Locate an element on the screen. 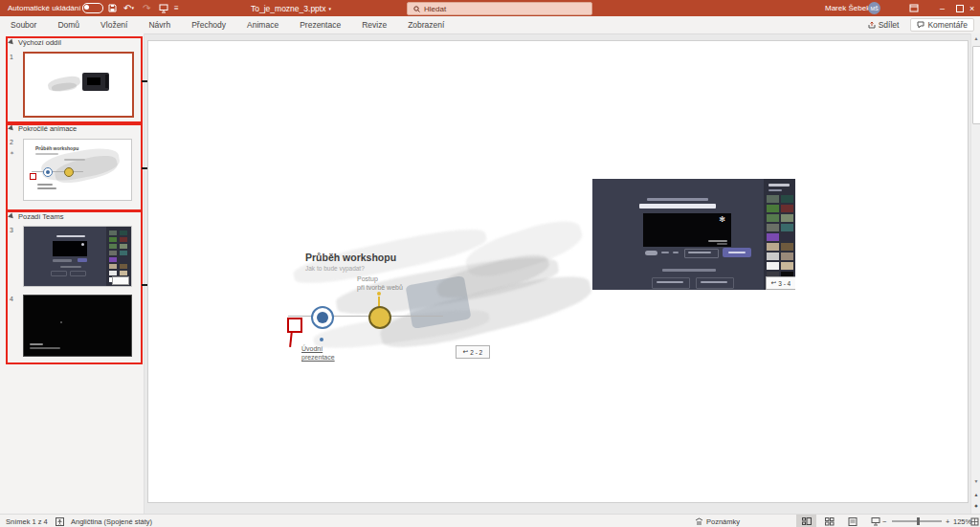  yellow-connector-dot is located at coordinates (379, 294).